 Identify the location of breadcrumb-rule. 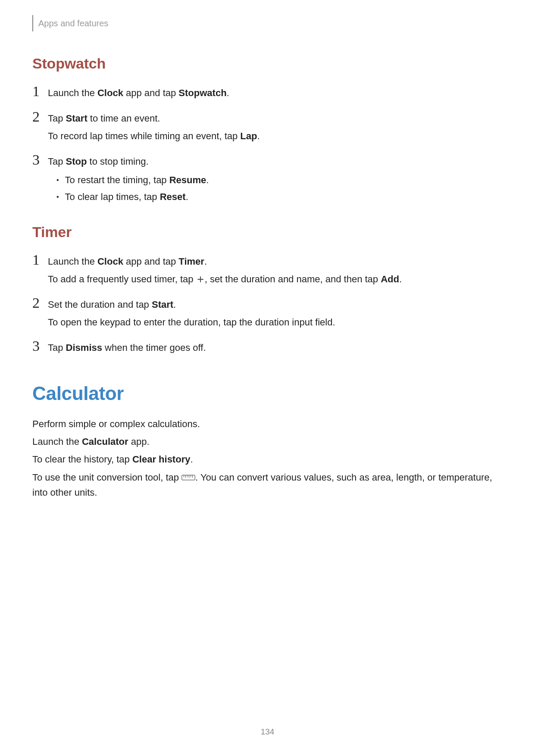
(33, 23).